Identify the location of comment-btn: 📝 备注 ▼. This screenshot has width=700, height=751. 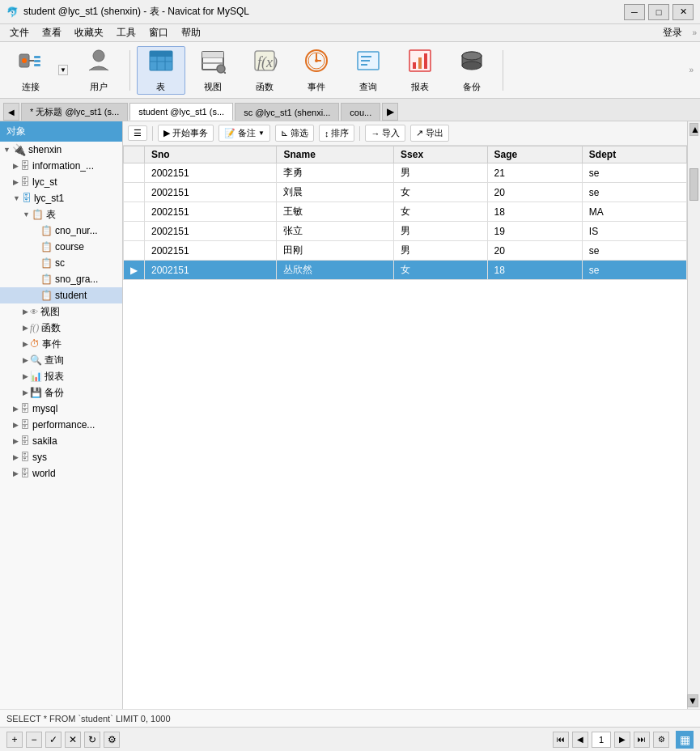
(244, 133).